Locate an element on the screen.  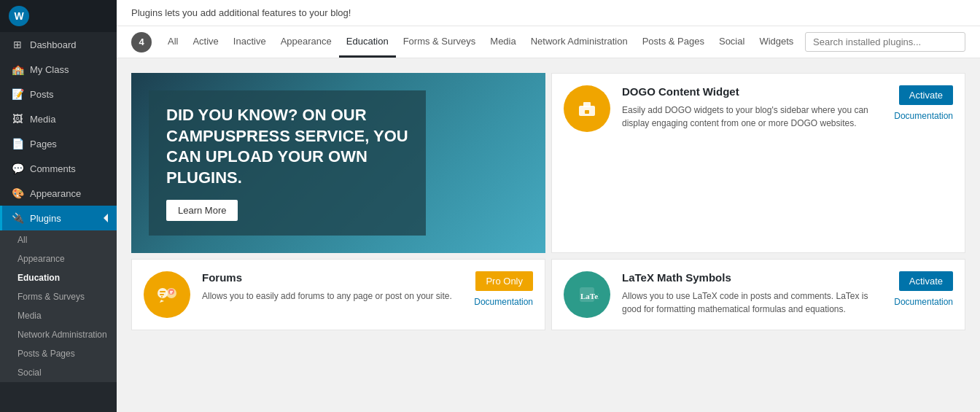
forums-icon is located at coordinates (167, 295).